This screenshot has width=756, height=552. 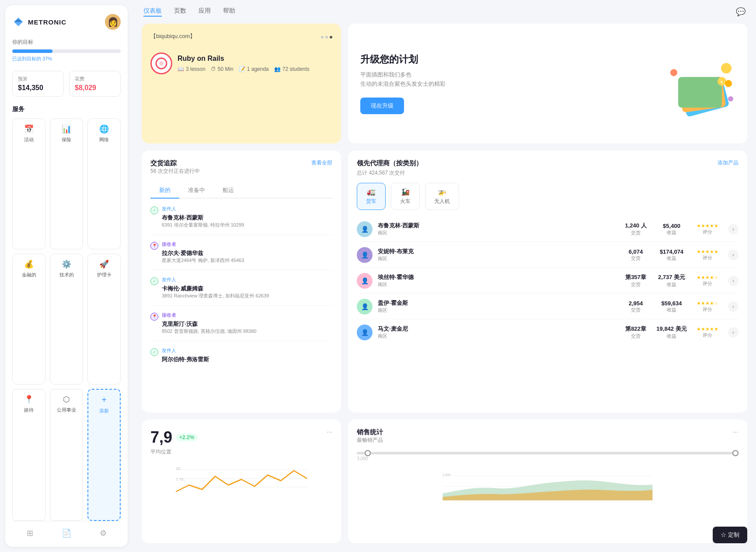 I want to click on agent-arrow-2: ›, so click(x=733, y=255).